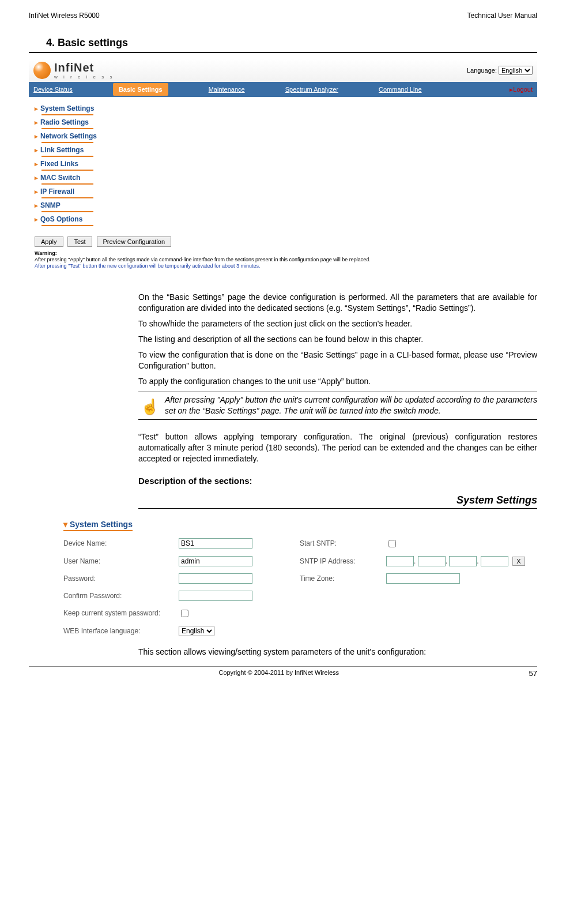 This screenshot has height=924, width=566. I want to click on nav-command-line: Command Line, so click(400, 89).